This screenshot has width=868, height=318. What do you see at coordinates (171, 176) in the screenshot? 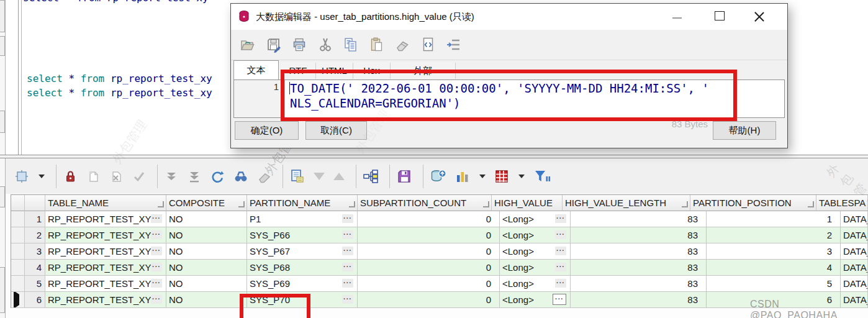
I see `next-page-icon` at bounding box center [171, 176].